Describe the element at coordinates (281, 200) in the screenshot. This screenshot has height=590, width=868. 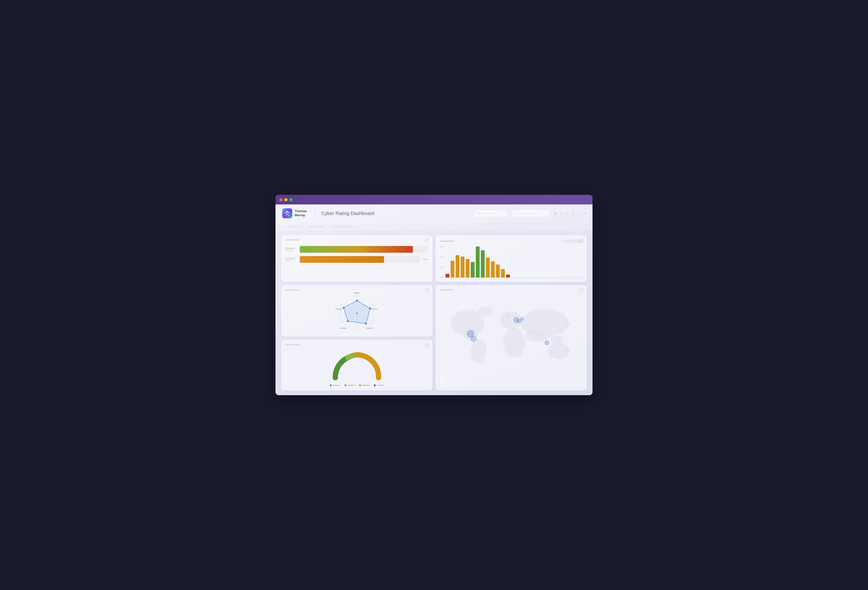
I see `close-button` at that location.